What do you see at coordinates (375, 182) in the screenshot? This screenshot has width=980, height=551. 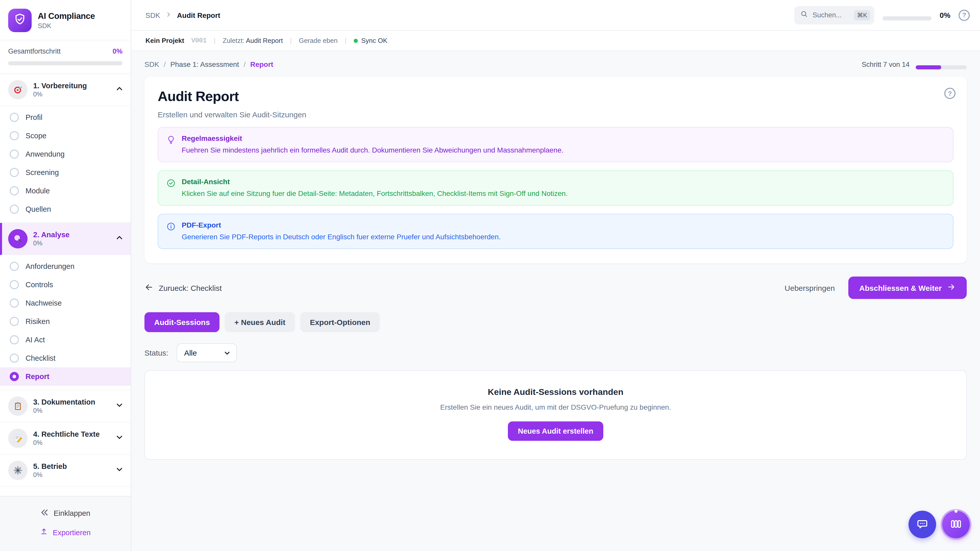 I see `info-box-title: Detail-Ansicht` at bounding box center [375, 182].